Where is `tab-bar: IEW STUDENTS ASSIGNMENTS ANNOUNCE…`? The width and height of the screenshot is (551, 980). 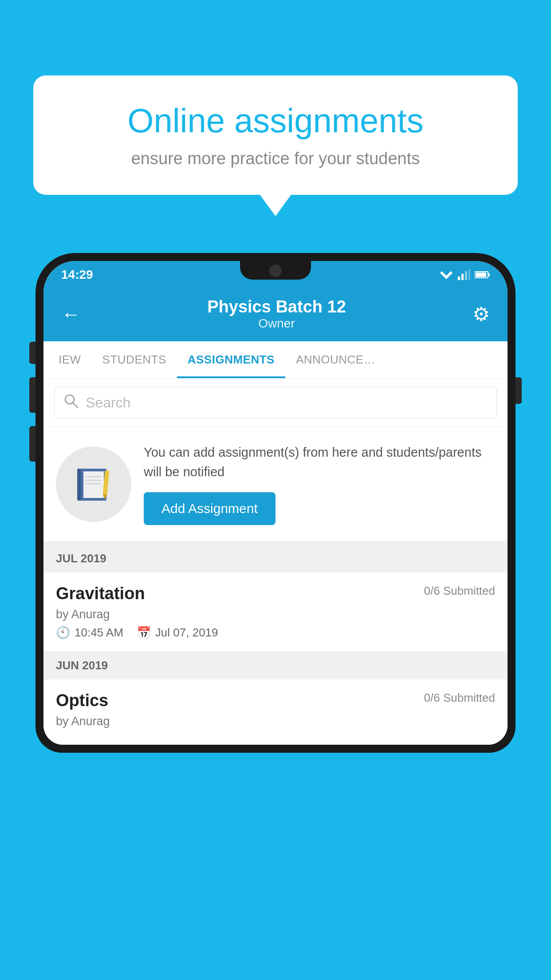 tab-bar: IEW STUDENTS ASSIGNMENTS ANNOUNCE… is located at coordinates (276, 360).